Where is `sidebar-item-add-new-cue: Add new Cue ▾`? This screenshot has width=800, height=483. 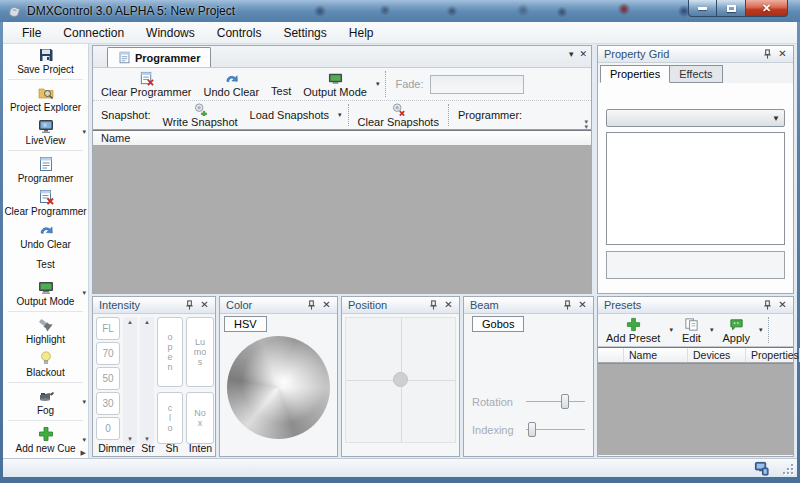 sidebar-item-add-new-cue: Add new Cue ▾ is located at coordinates (46, 440).